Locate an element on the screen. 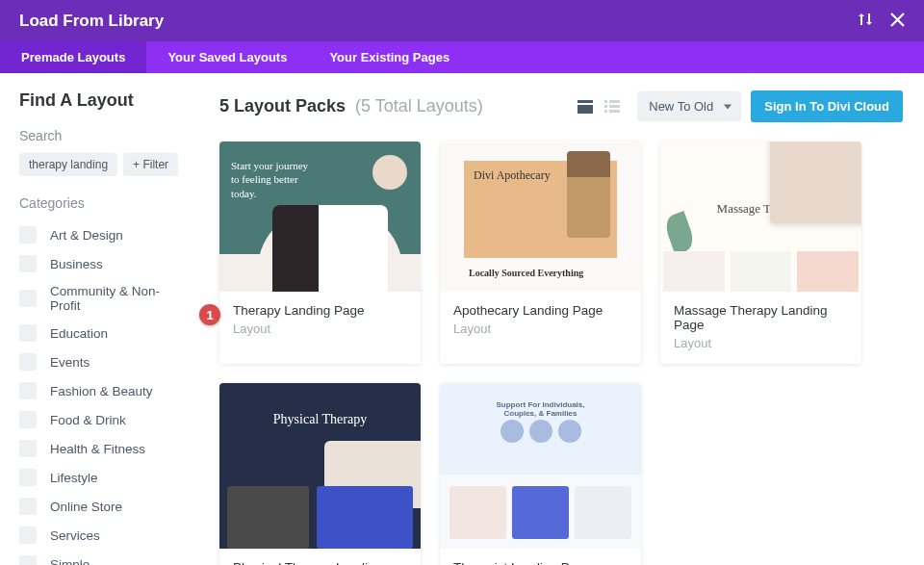 The image size is (924, 565). category-item: Community & Non-Profit is located at coordinates (101, 298).